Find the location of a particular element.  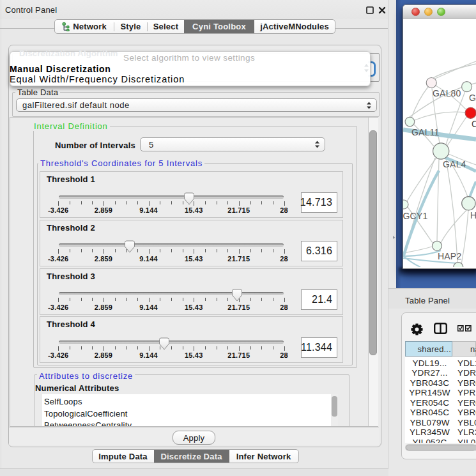

svg-text: H is located at coordinates (473, 215).